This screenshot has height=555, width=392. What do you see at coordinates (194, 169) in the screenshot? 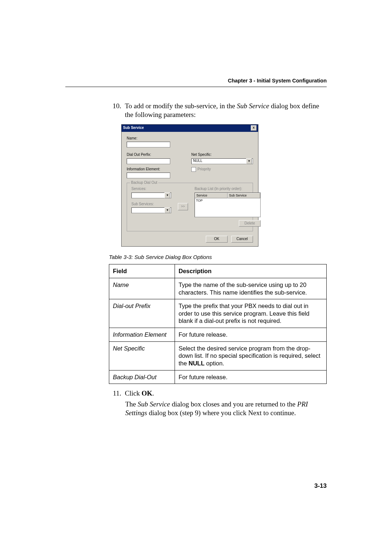
I see `checkbox-icon` at bounding box center [194, 169].